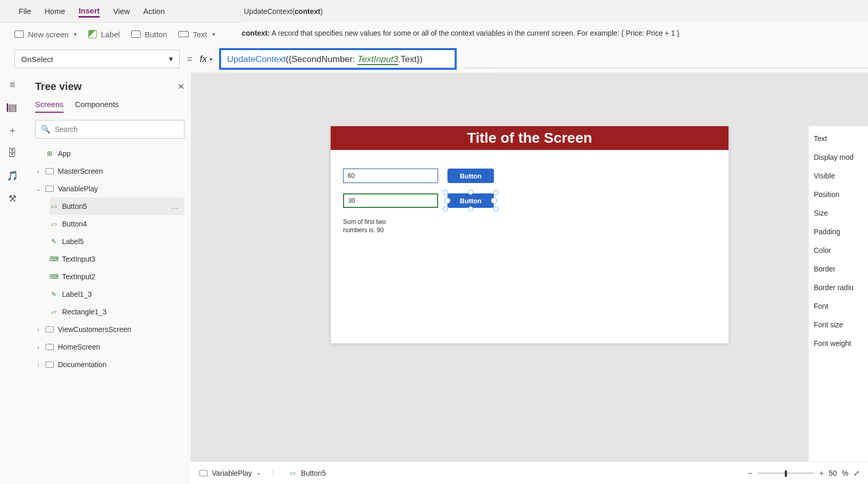  I want to click on prop-text: Text, so click(838, 139).